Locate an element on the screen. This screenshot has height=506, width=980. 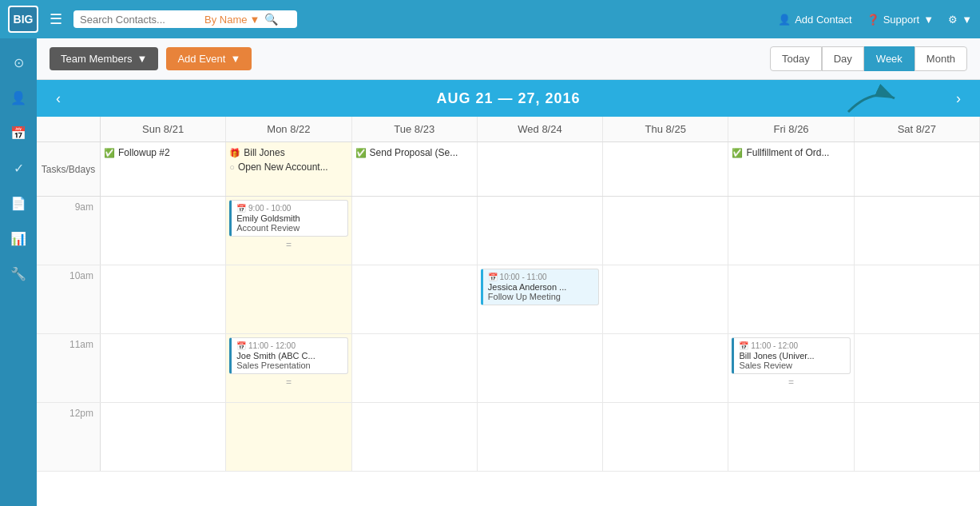
search-by-dropdown: By Name ▼ is located at coordinates (232, 19).